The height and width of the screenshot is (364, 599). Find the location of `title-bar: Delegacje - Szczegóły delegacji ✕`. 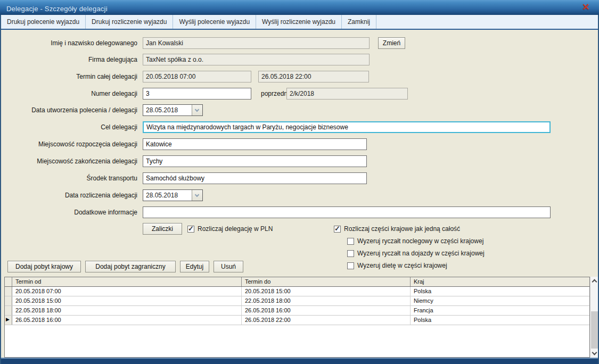

title-bar: Delegacje - Szczegóły delegacji ✕ is located at coordinates (299, 7).